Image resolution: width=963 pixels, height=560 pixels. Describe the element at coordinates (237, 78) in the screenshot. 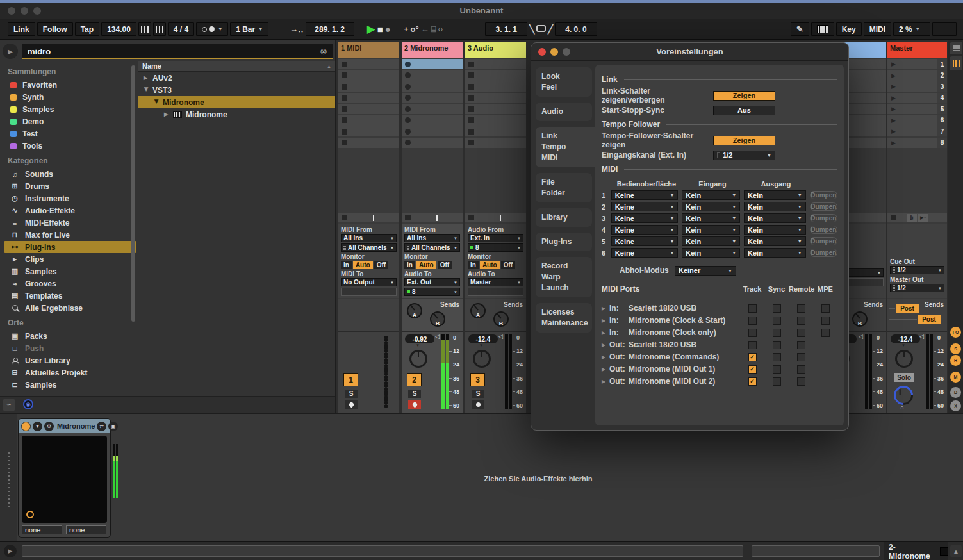

I see `result-row-auv2: ▶AUv2` at that location.